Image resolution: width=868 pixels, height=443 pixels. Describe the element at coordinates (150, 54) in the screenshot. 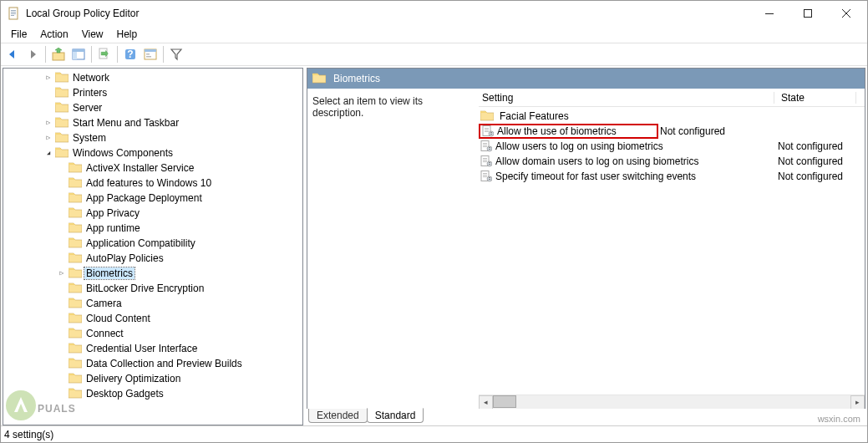

I see `properties-button` at that location.